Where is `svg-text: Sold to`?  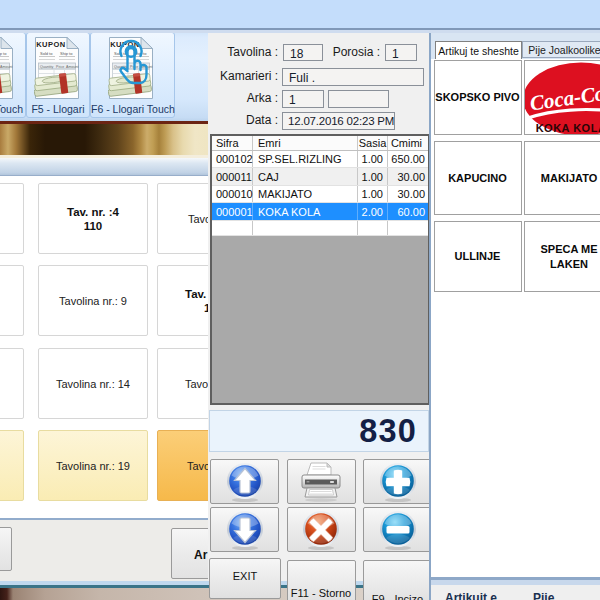 svg-text: Sold to is located at coordinates (46, 54).